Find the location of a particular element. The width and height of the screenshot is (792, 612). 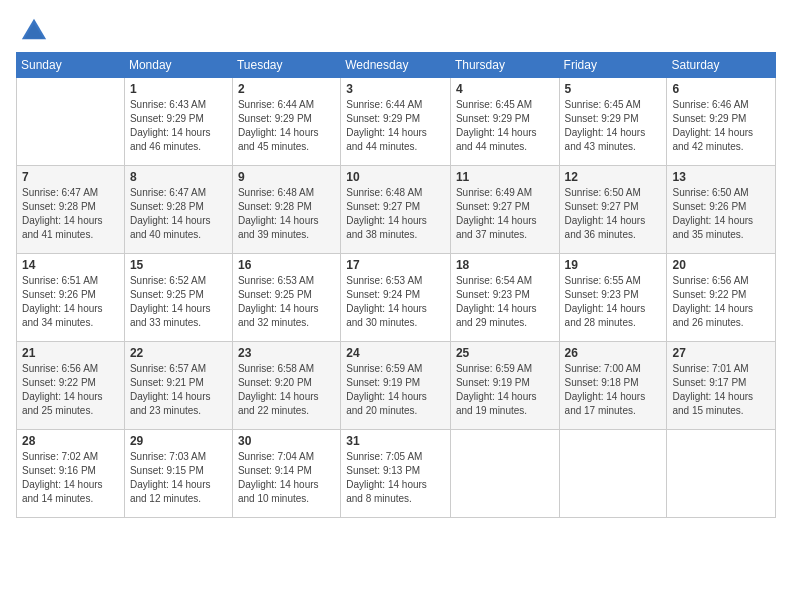

daylight-text: Daylight: 14 hours and 28 minutes. is located at coordinates (606, 316).